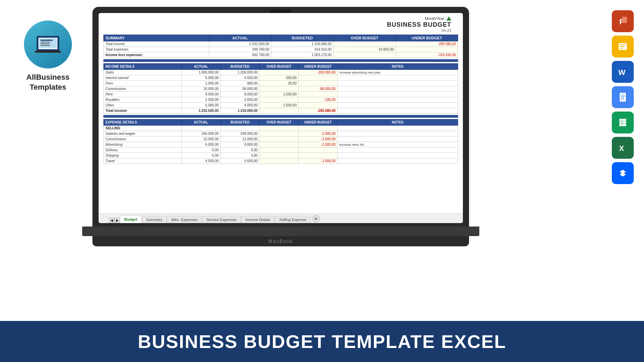 The width and height of the screenshot is (644, 362). Describe the element at coordinates (623, 21) in the screenshot. I see `powerpoint-icon: P` at that location.